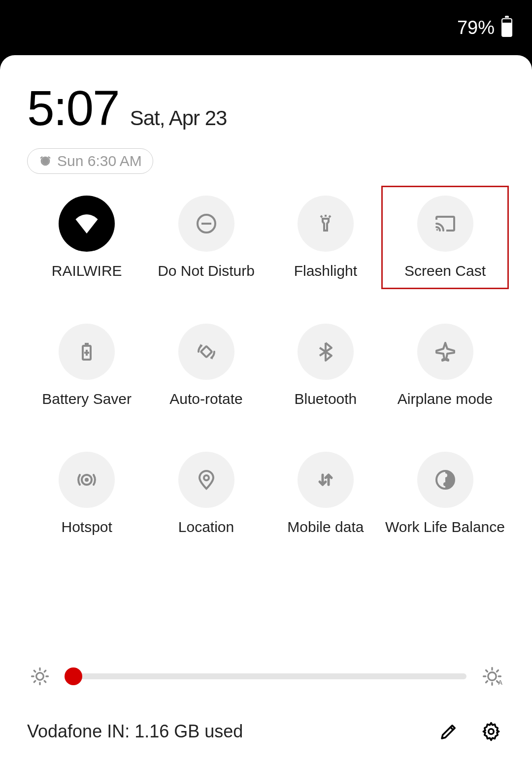 Image resolution: width=532 pixels, height=765 pixels. I want to click on status-bar: 79%, so click(266, 28).